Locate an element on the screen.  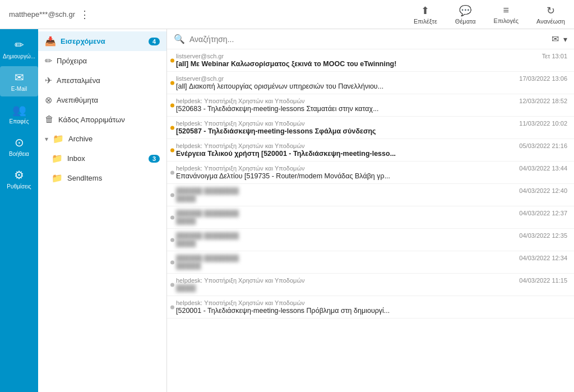
email-subject: Ενέργεια Τελικού χρήστη [520001 - Τηλεδι… is located at coordinates (372, 154).